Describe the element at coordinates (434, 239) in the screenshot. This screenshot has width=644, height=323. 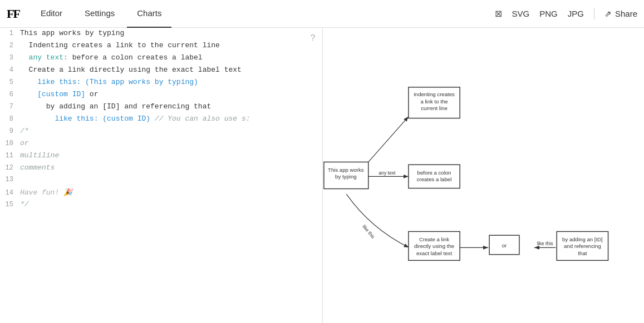
I see `node-create-link-text1: Create a link` at that location.